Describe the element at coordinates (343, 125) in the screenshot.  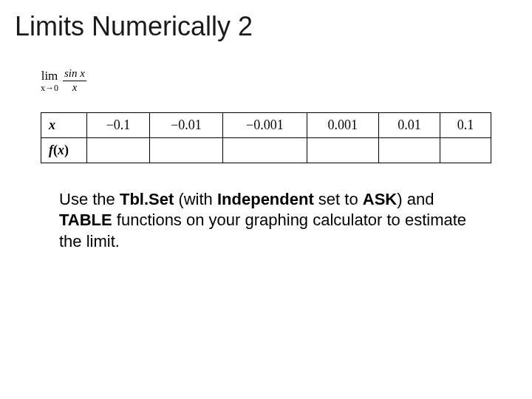
I see `table-cell: 0.001` at that location.